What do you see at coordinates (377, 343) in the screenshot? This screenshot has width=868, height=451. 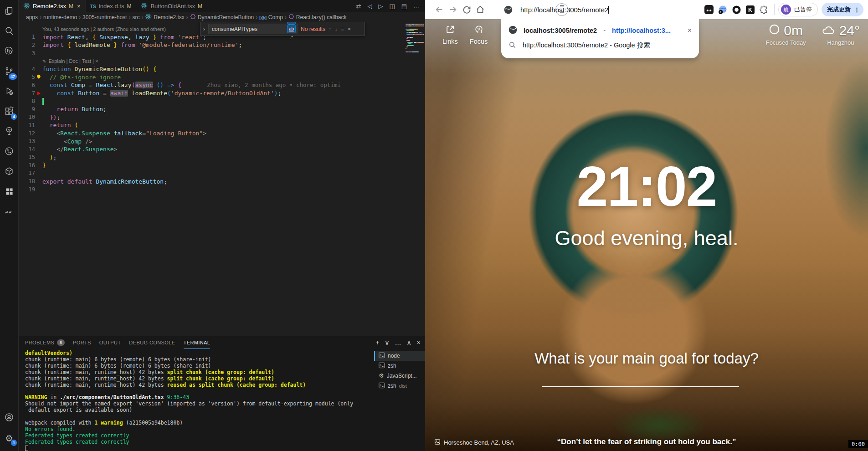 I see `new-terminal-icon: +` at bounding box center [377, 343].